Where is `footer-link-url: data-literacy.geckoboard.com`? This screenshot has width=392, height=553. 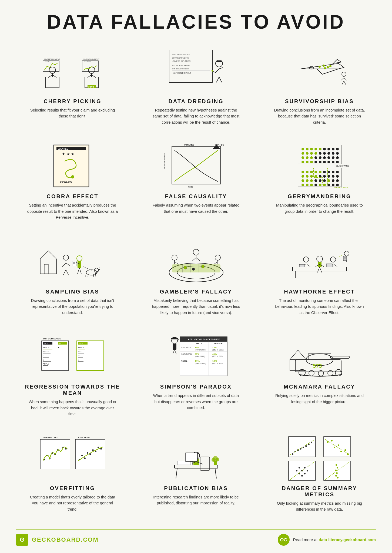 footer-link-url: data-literacy.geckoboard.com is located at coordinates (347, 539).